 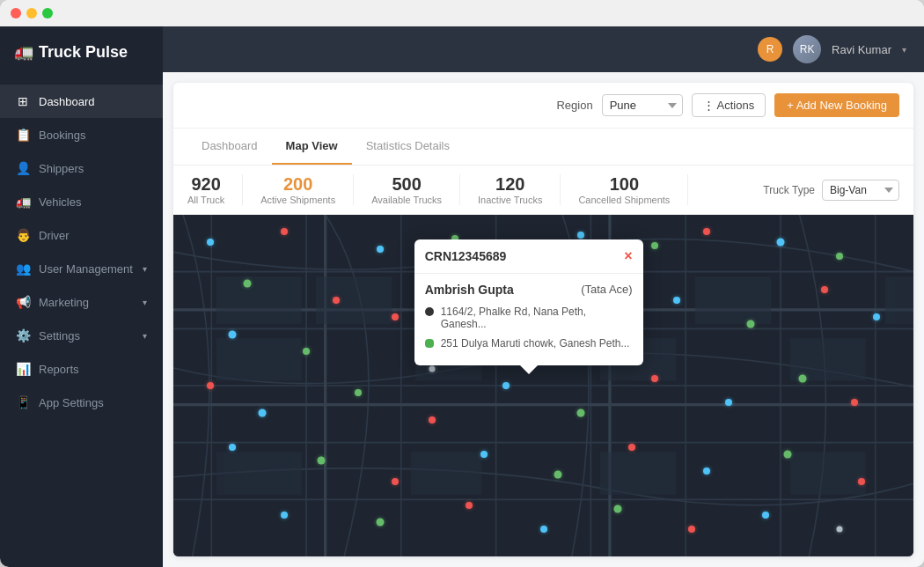 What do you see at coordinates (537, 318) in the screenshot?
I see `pickup-address-text: 1164/2, Phalke Rd, Nana Peth, Ganesh...` at bounding box center [537, 318].